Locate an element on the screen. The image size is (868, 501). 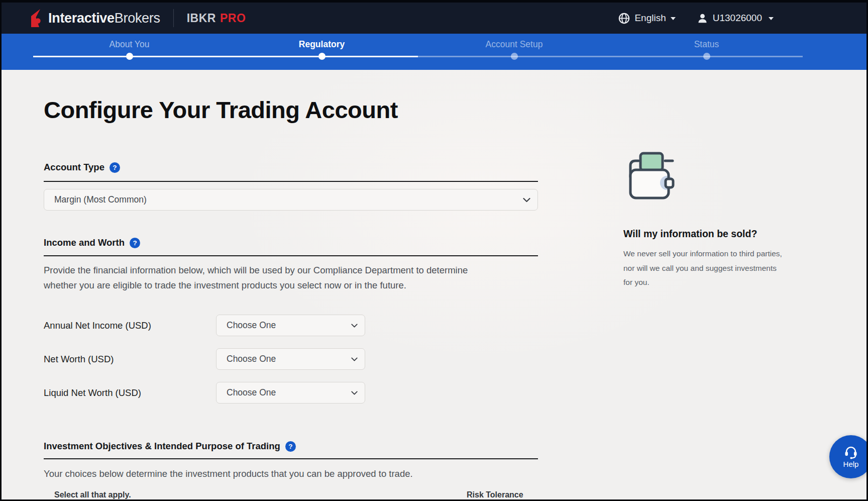
plan-badge: IBKRPRO is located at coordinates (216, 18).